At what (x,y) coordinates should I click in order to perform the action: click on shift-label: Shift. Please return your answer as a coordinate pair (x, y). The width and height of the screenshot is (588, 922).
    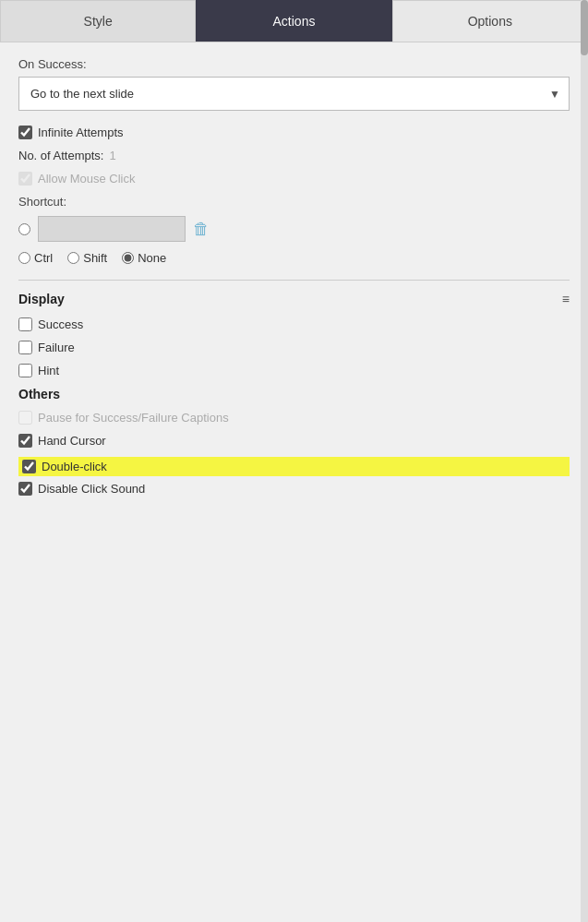
    Looking at the image, I should click on (95, 258).